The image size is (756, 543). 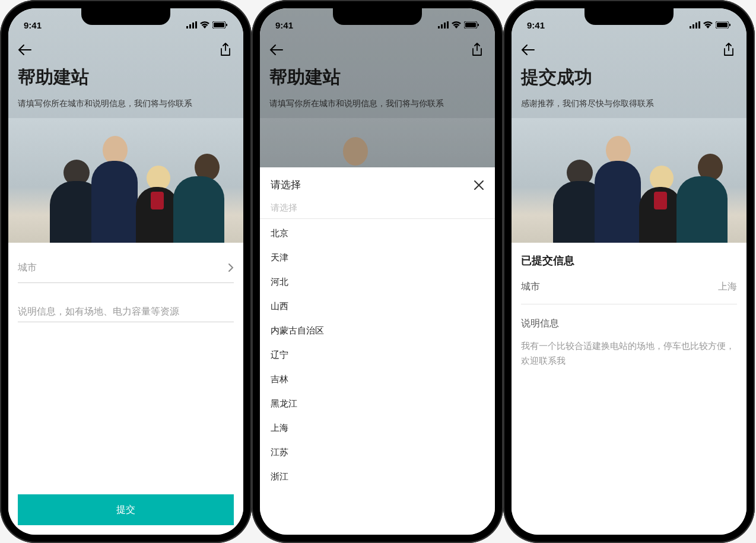 I want to click on submit-label: 提交, so click(x=126, y=510).